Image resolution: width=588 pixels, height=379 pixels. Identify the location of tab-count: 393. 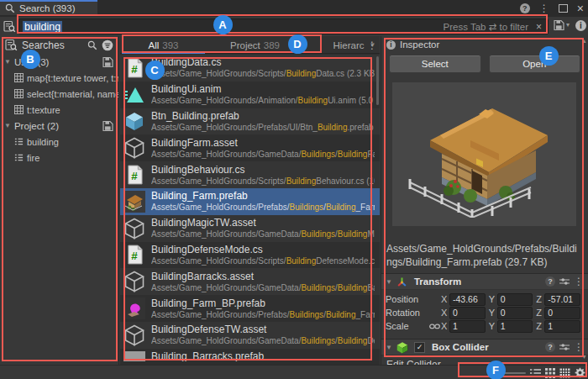
(170, 45).